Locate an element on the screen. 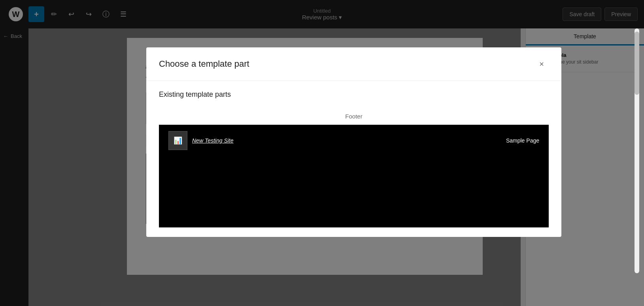 This screenshot has height=306, width=644. modal-section-title: Existing template parts is located at coordinates (354, 95).